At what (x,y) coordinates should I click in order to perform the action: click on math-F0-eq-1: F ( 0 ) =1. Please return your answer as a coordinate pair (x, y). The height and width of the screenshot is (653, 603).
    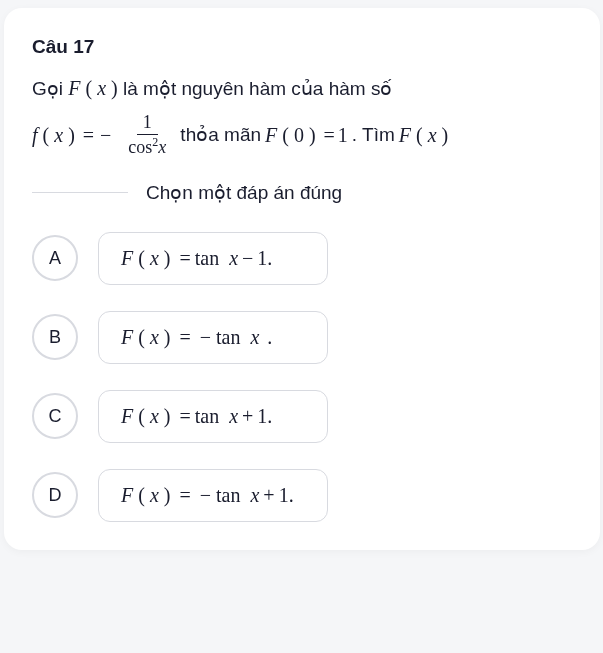
    Looking at the image, I should click on (306, 135).